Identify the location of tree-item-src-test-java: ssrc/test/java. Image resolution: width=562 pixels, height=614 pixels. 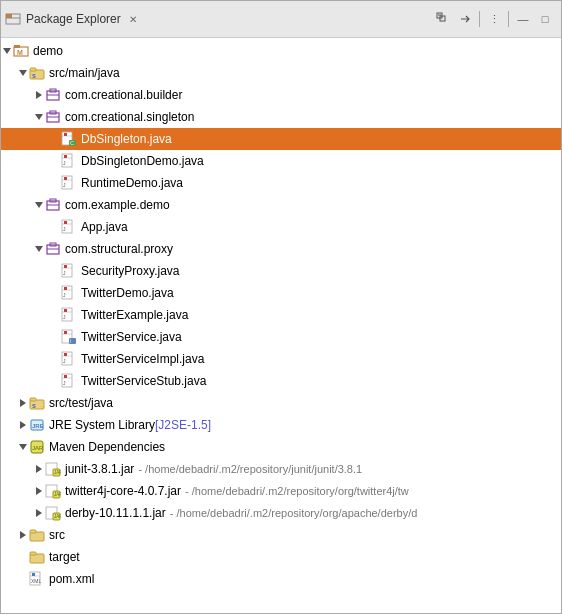
(281, 403).